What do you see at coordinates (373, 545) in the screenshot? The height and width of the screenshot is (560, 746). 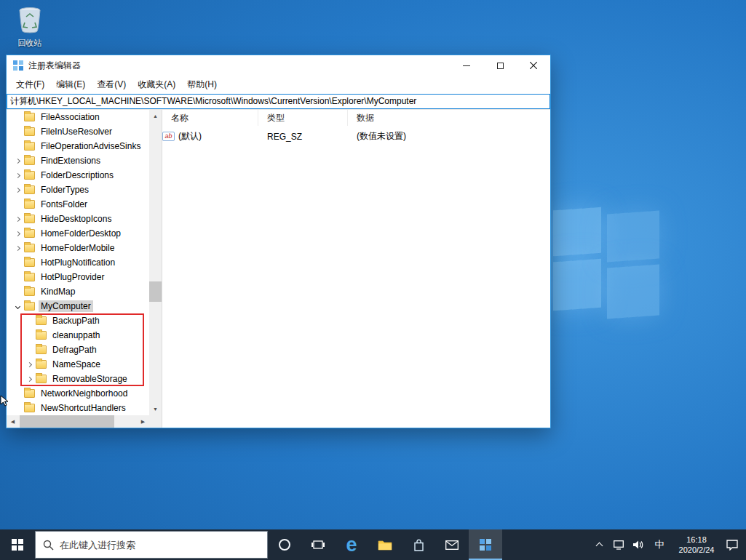 I see `taskbar: e 中 16:18 2020/2/24` at bounding box center [373, 545].